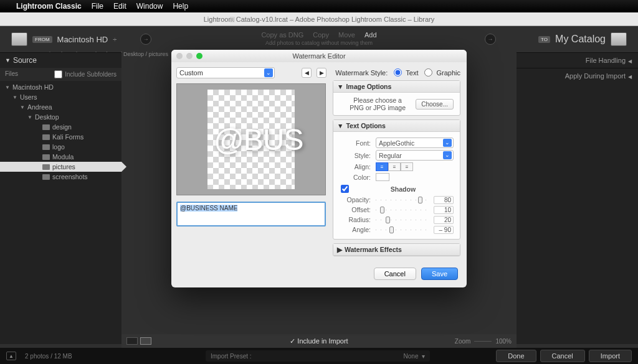 The image size is (638, 364). I want to click on tree-item-desktop: ▼Desktop, so click(61, 117).